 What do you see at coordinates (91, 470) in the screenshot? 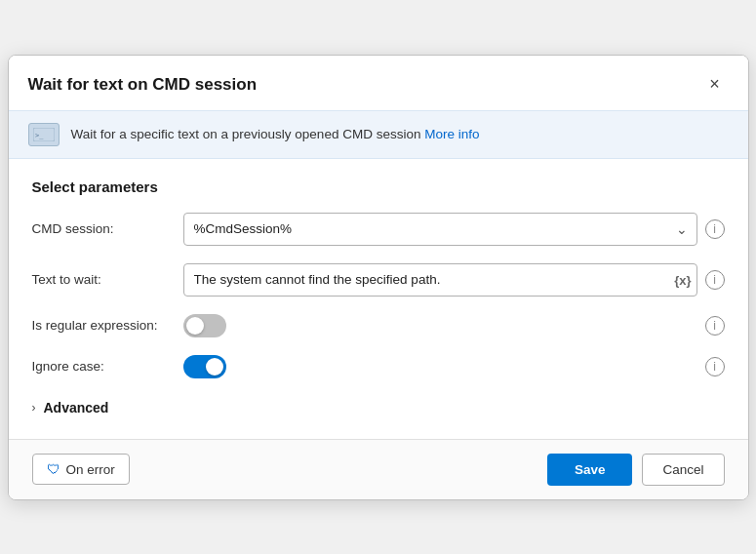
I see `on-error-label: On error` at bounding box center [91, 470].